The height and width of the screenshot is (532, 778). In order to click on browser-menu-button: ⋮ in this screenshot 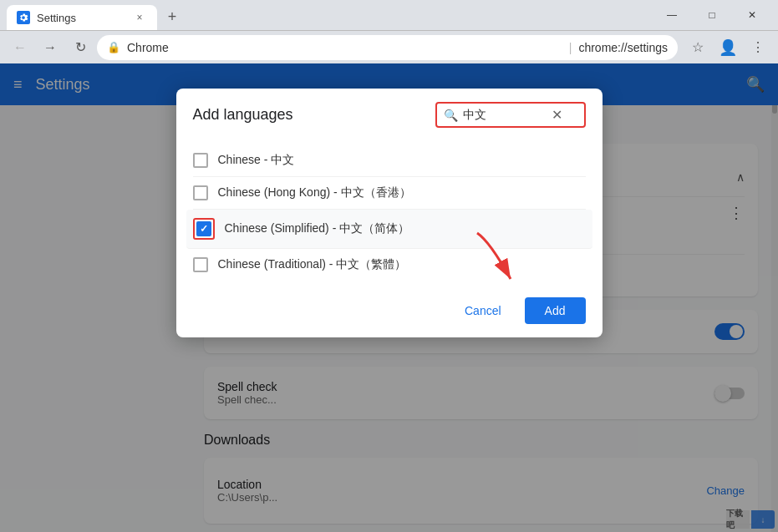, I will do `click(758, 48)`.